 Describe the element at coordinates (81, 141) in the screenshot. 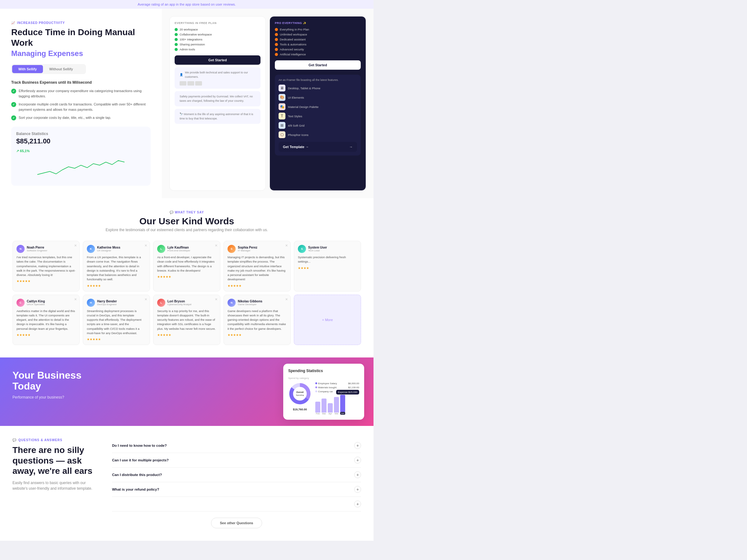

I see `balance-amount: $85,211.00` at that location.